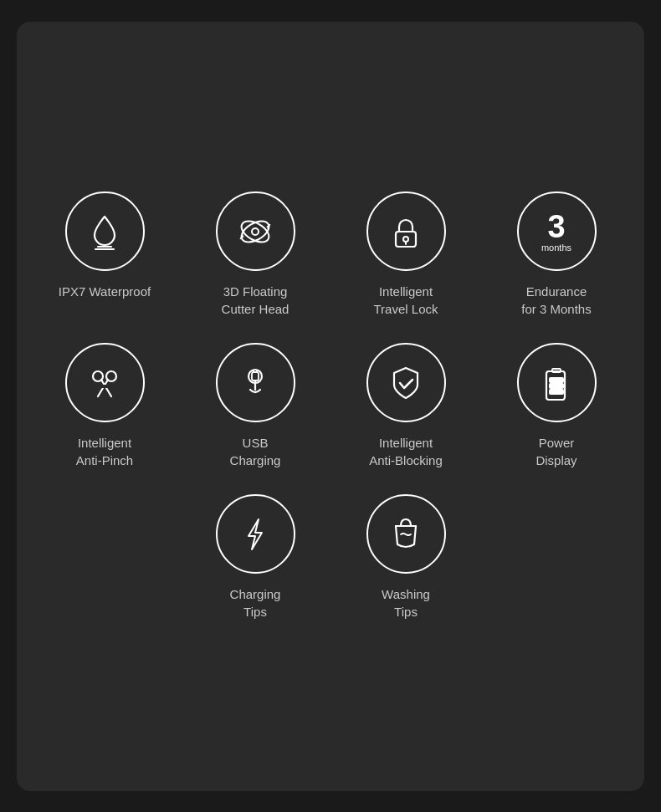 The width and height of the screenshot is (661, 812). What do you see at coordinates (556, 383) in the screenshot?
I see `battery-icon` at bounding box center [556, 383].